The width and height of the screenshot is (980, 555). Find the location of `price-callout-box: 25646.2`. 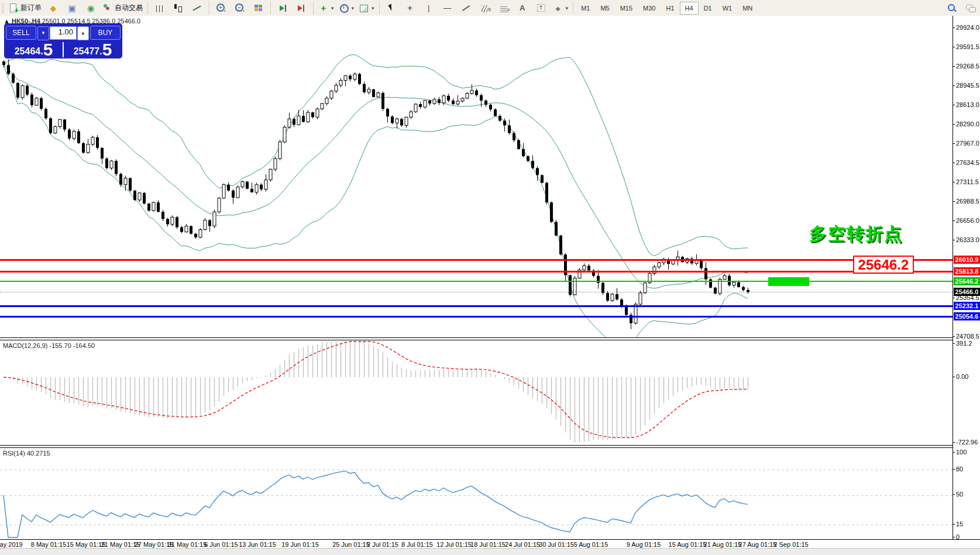

price-callout-box: 25646.2 is located at coordinates (883, 264).